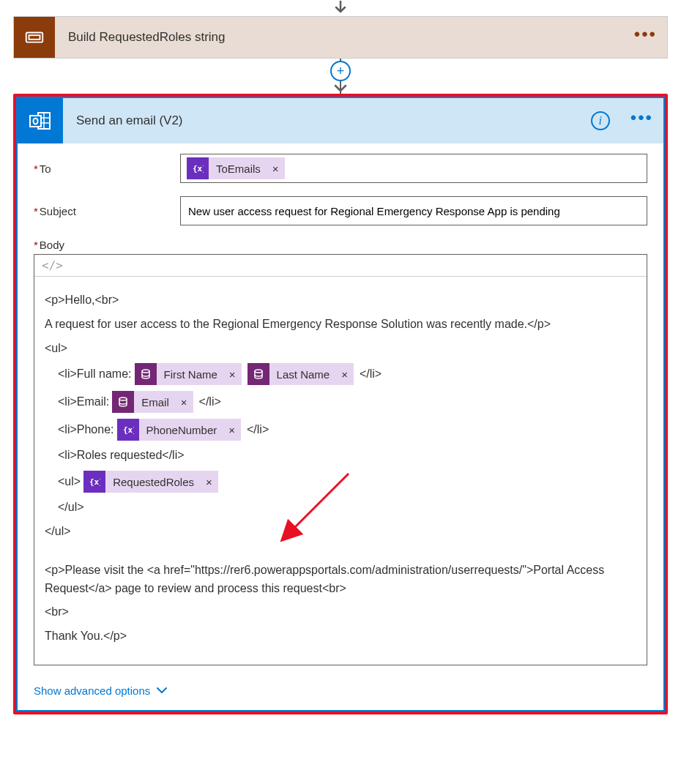 The height and width of the screenshot is (784, 681). Describe the element at coordinates (57, 612) in the screenshot. I see `body-line: <br>` at that location.